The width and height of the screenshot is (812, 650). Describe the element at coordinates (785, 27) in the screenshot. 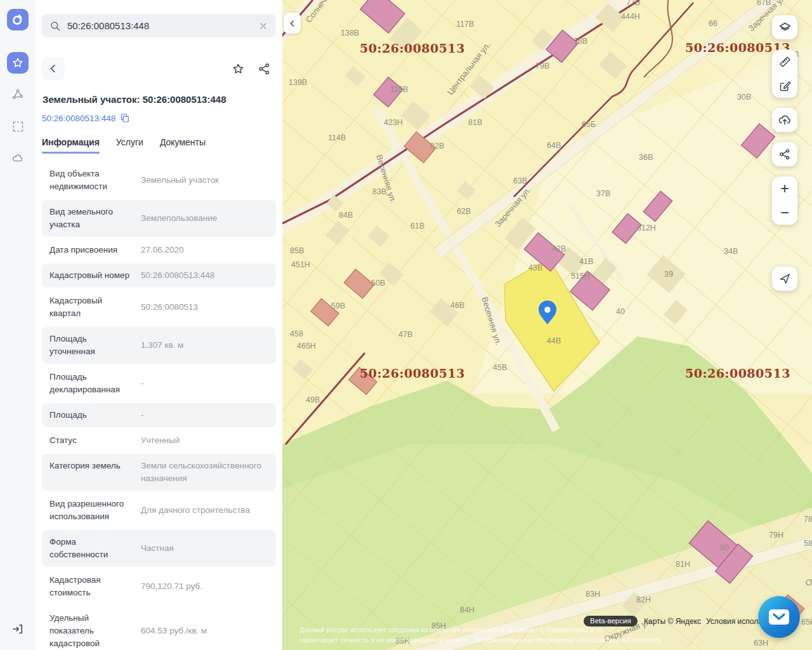

I see `layers-button` at that location.